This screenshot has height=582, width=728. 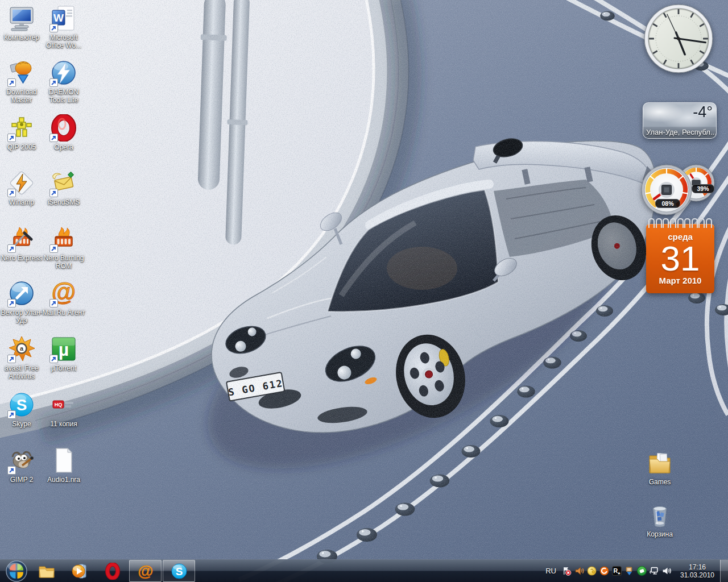 What do you see at coordinates (64, 465) in the screenshot?
I see `desktop-icon-audio-file: Audio1.nra` at bounding box center [64, 465].